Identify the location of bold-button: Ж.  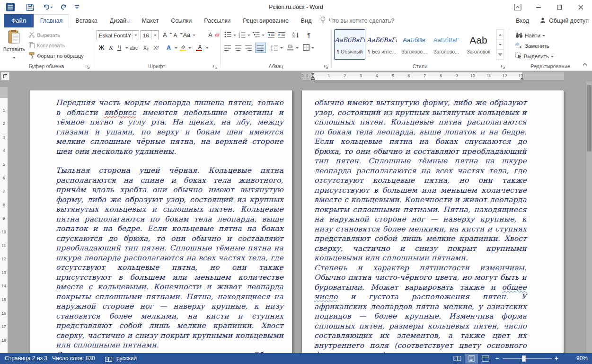
(101, 48).